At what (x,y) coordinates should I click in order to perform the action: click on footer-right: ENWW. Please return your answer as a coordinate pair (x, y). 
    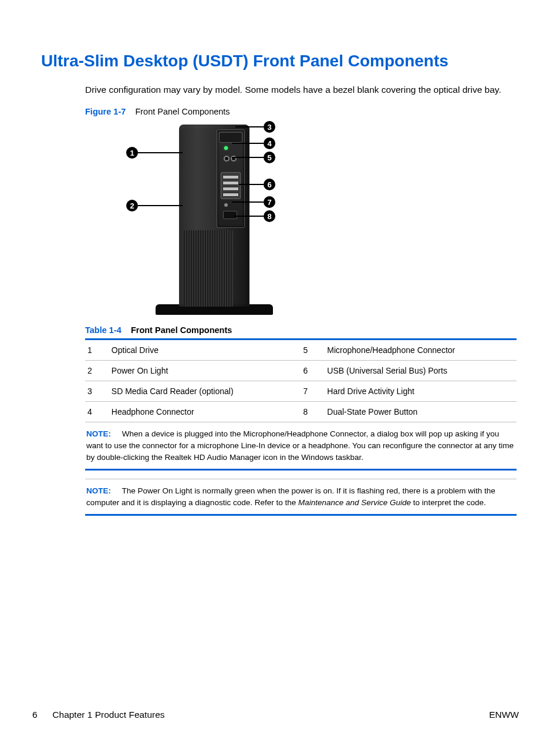
    Looking at the image, I should click on (504, 715).